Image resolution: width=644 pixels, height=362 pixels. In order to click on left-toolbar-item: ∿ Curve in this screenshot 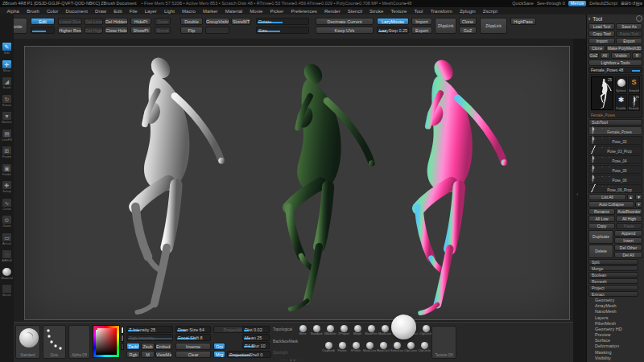, I will do `click(6, 204)`.